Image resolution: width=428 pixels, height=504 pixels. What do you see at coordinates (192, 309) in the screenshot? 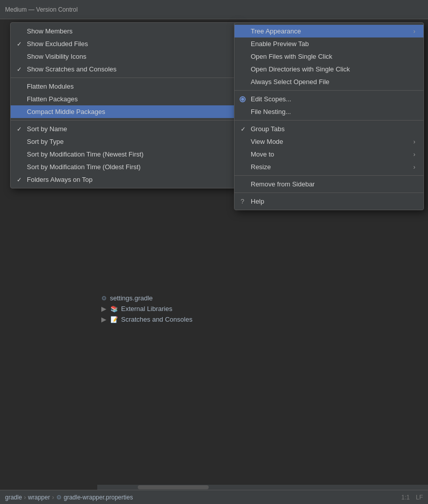
I see `tree-item-external-libraries: ▶ 📚 External Libraries` at bounding box center [192, 309].